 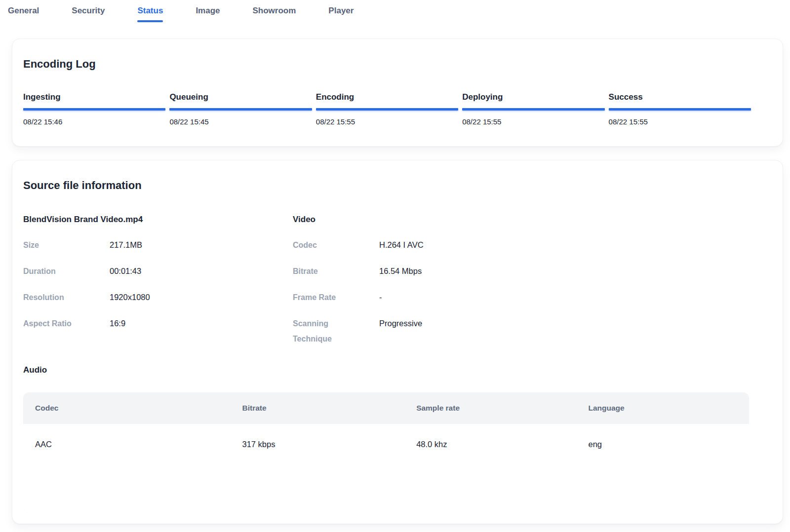 I want to click on info-label: Bitrate, so click(x=336, y=271).